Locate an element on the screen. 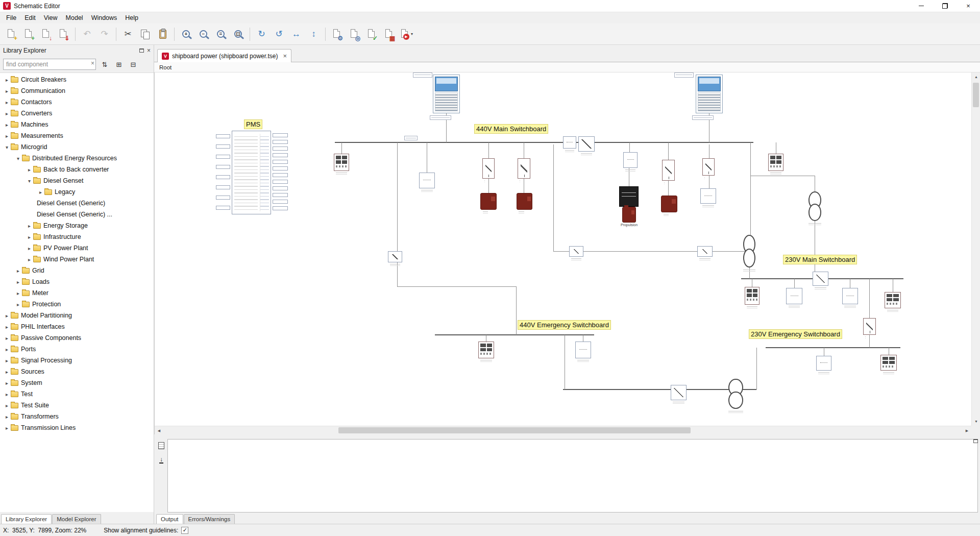 Image resolution: width=980 pixels, height=536 pixels. scroll-right-icon: ▶ is located at coordinates (967, 431).